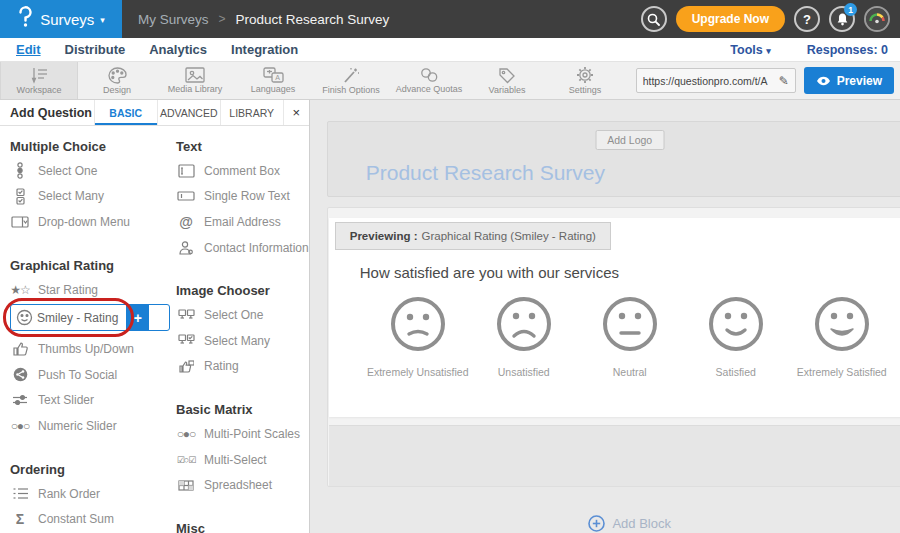 The image size is (900, 533). What do you see at coordinates (507, 80) in the screenshot?
I see `toolbar-variables-button: Variables` at bounding box center [507, 80].